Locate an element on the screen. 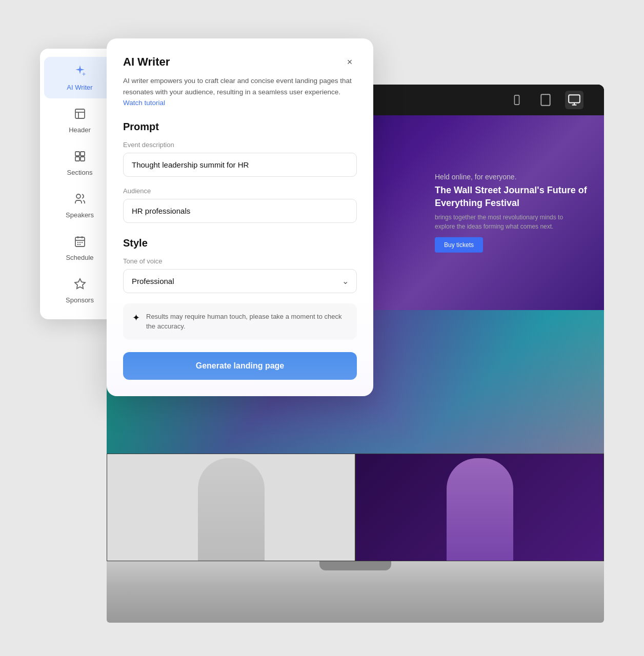 This screenshot has width=644, height=656. schedule-icon is located at coordinates (80, 243).